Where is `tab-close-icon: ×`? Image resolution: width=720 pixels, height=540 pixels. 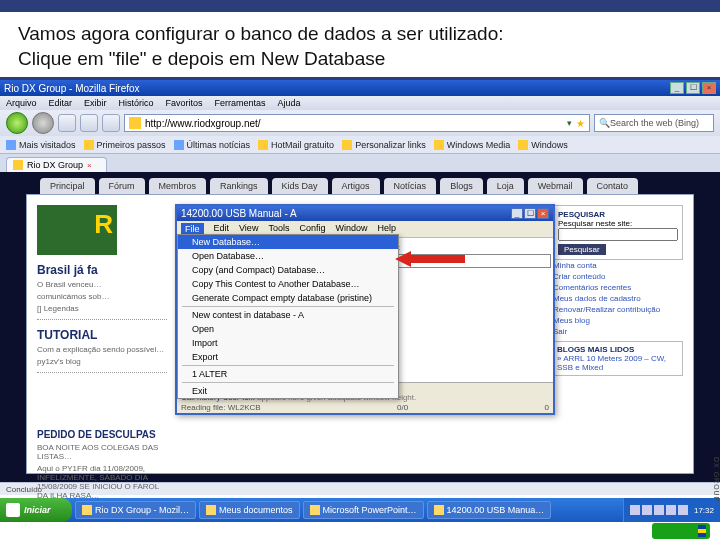 tab-close-icon: × is located at coordinates (90, 166).